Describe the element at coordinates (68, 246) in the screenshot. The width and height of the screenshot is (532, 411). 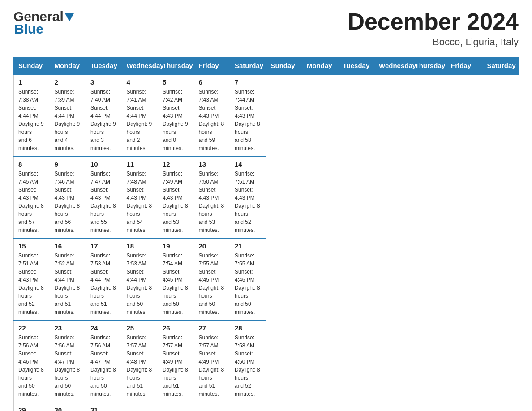
I see `day-number: 16` at that location.